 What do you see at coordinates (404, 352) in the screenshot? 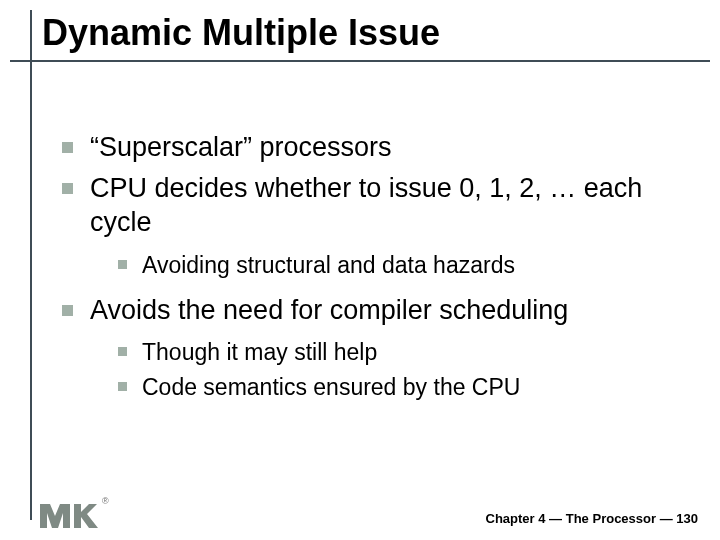
I see `sub-bullet-item: Though it may still help` at bounding box center [404, 352].